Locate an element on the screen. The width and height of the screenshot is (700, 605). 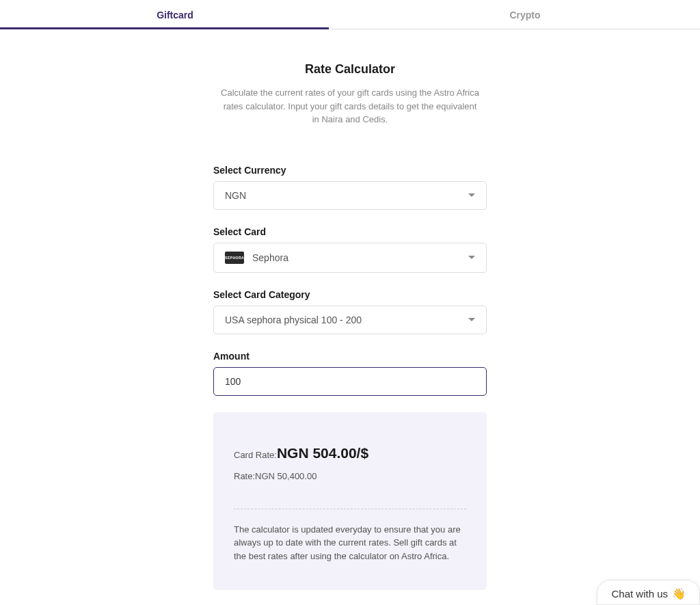
tabs-bar: Giftcard Crypto is located at coordinates (350, 15).